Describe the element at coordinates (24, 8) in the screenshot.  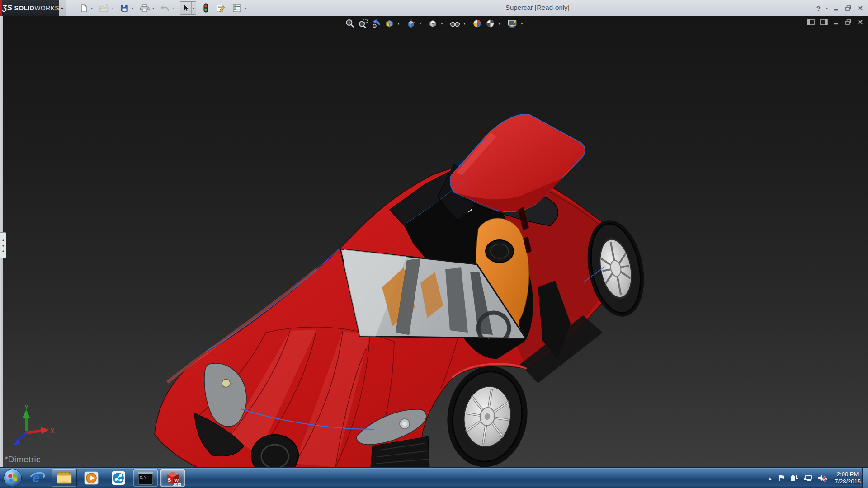
I see `logo-solid: SOLID` at that location.